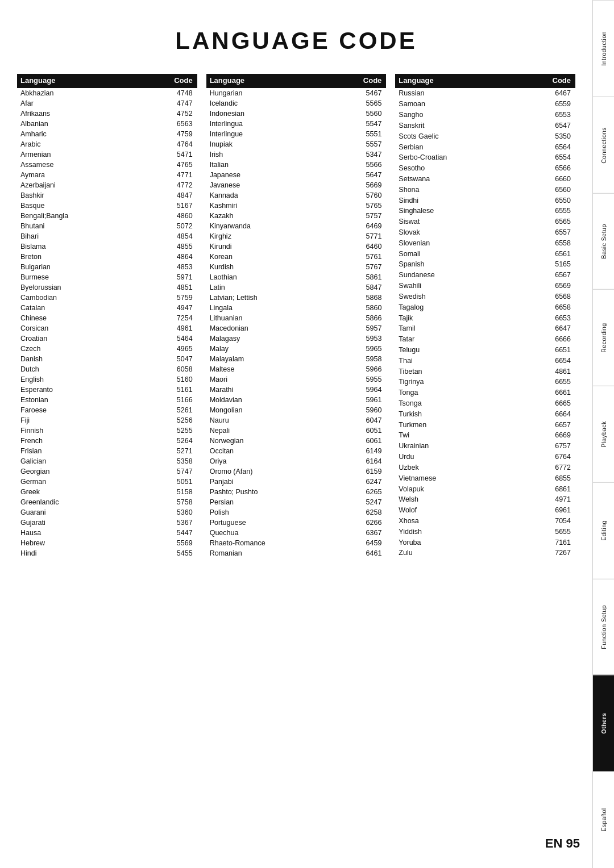  I want to click on language-name: Malagasy, so click(269, 339).